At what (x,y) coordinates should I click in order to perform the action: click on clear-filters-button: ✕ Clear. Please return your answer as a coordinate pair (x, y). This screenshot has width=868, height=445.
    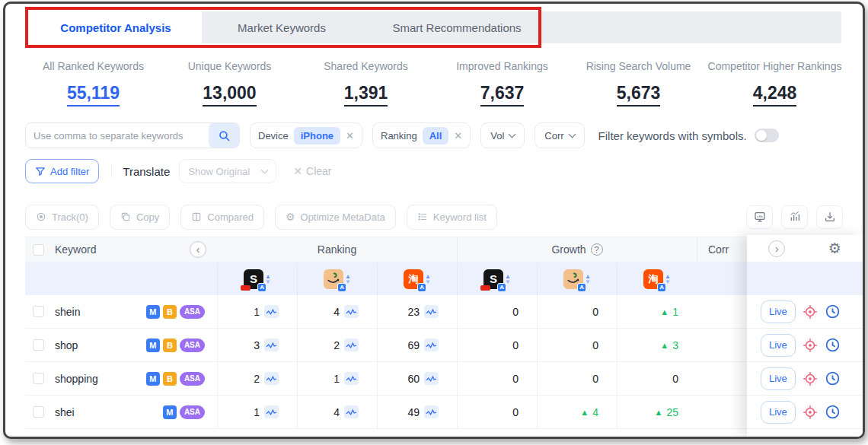
    Looking at the image, I should click on (312, 171).